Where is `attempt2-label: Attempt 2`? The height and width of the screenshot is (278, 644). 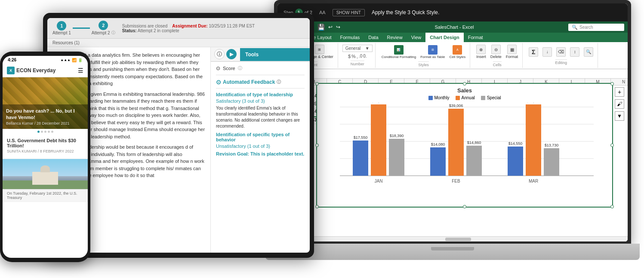 attempt2-label: Attempt 2 is located at coordinates (101, 33).